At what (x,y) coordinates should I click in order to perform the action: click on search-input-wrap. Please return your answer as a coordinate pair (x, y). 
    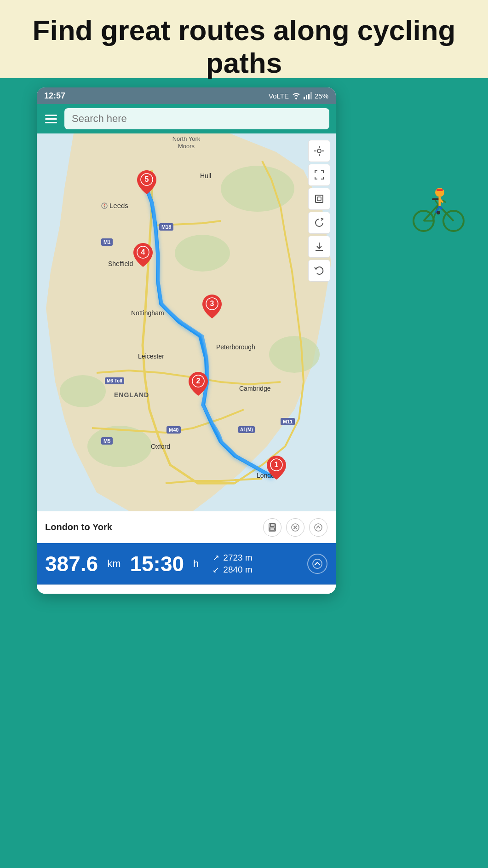
    Looking at the image, I should click on (197, 119).